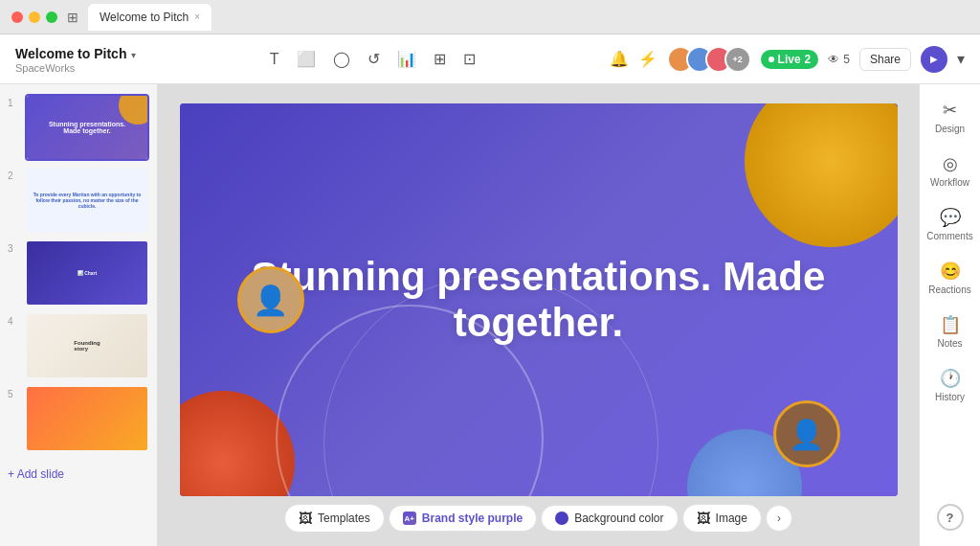  What do you see at coordinates (703, 518) in the screenshot?
I see `image-icon: 🖼` at bounding box center [703, 518].